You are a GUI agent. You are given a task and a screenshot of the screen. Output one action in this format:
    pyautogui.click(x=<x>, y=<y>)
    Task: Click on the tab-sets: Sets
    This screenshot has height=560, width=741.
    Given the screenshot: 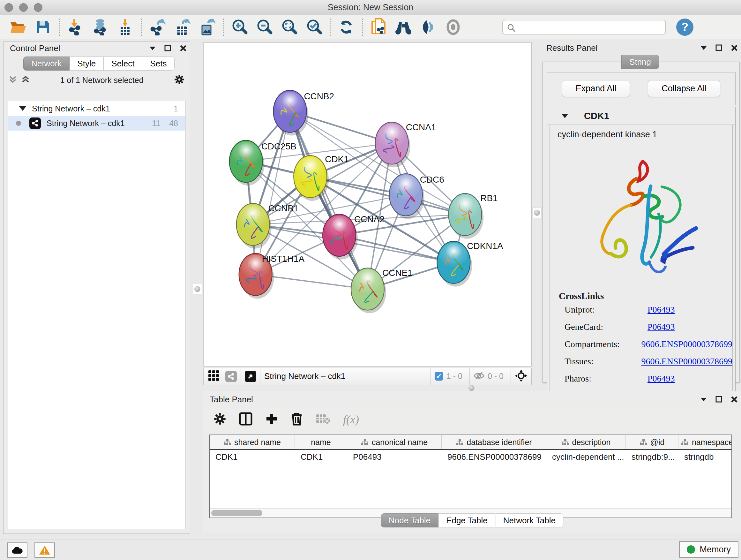 What is the action you would take?
    pyautogui.click(x=158, y=64)
    